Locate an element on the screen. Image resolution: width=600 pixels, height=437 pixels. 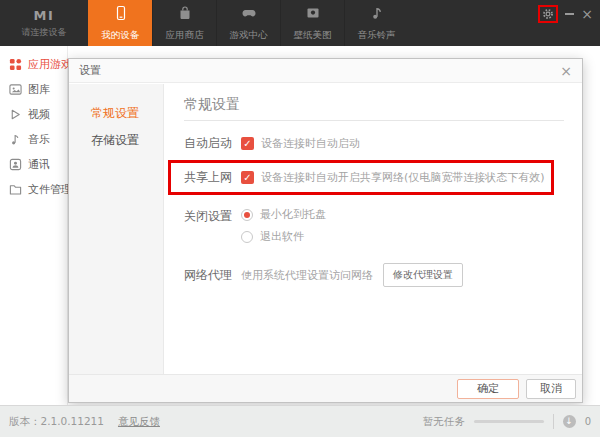
share-option-text: 设备连接时自动开启共享网络(仅电脑宽带连接状态下有效) is located at coordinates (403, 178).